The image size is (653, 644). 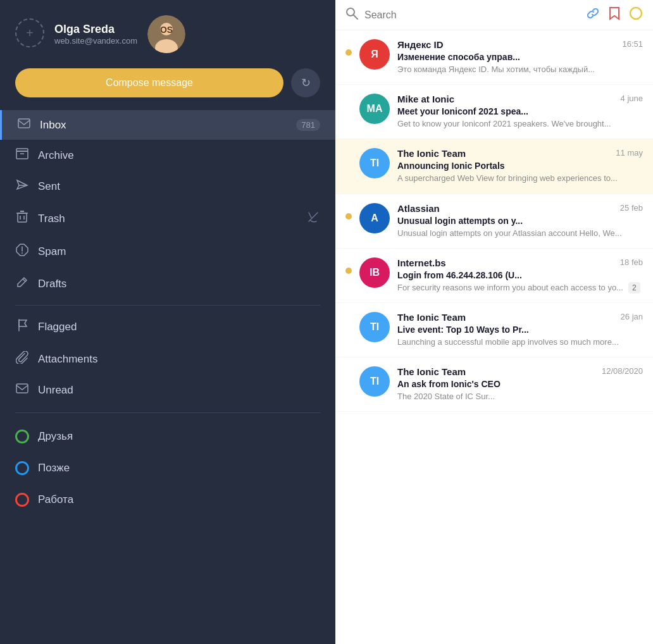 I want to click on mail-time: 4 june, so click(x=631, y=99).